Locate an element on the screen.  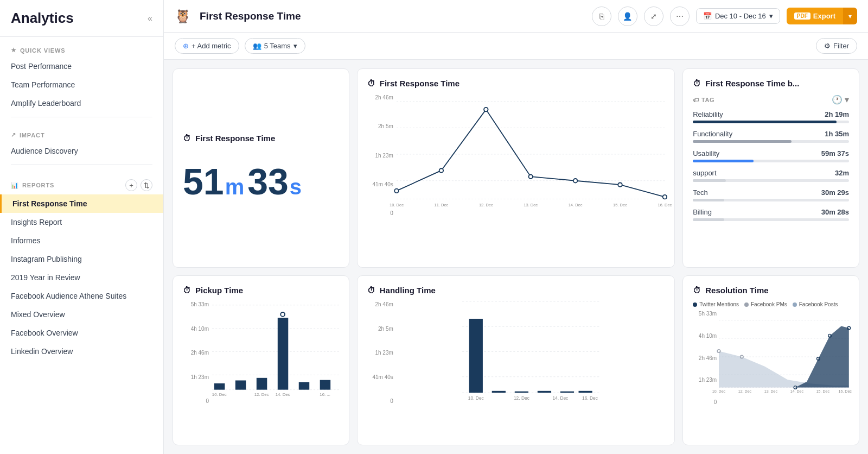
teams-icon: 👥 is located at coordinates (257, 46).